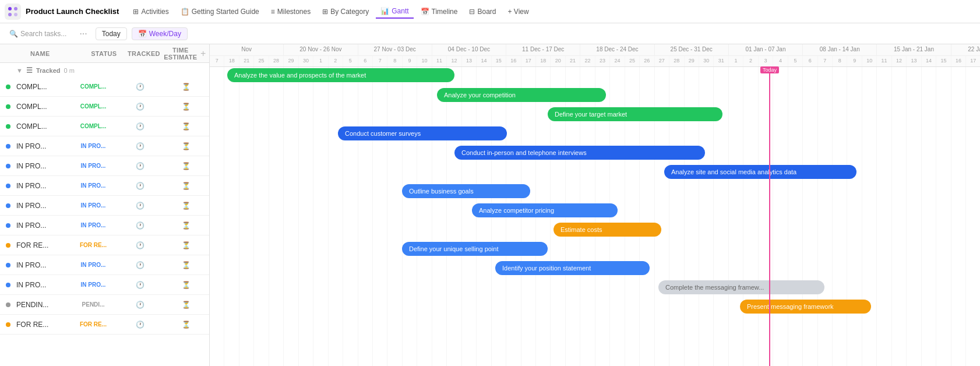  What do you see at coordinates (884, 61) in the screenshot?
I see `gantt-day-label: 11` at bounding box center [884, 61].